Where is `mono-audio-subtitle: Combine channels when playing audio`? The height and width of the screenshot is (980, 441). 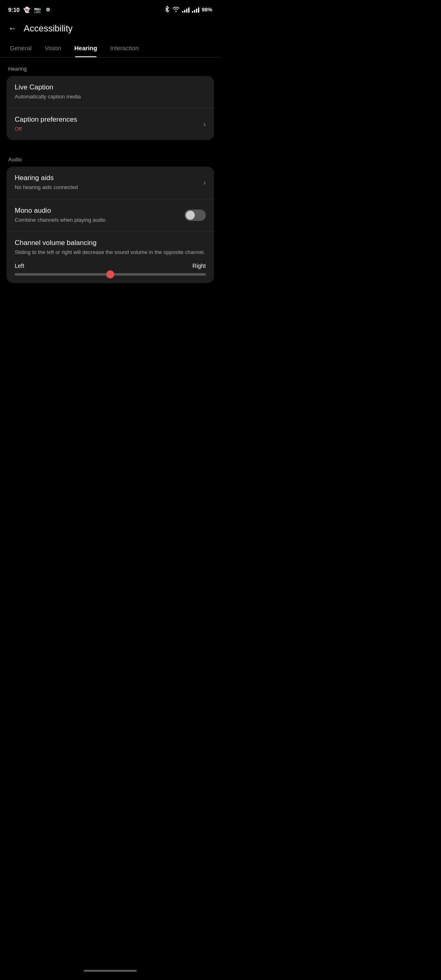 mono-audio-subtitle: Combine channels when playing audio is located at coordinates (100, 220).